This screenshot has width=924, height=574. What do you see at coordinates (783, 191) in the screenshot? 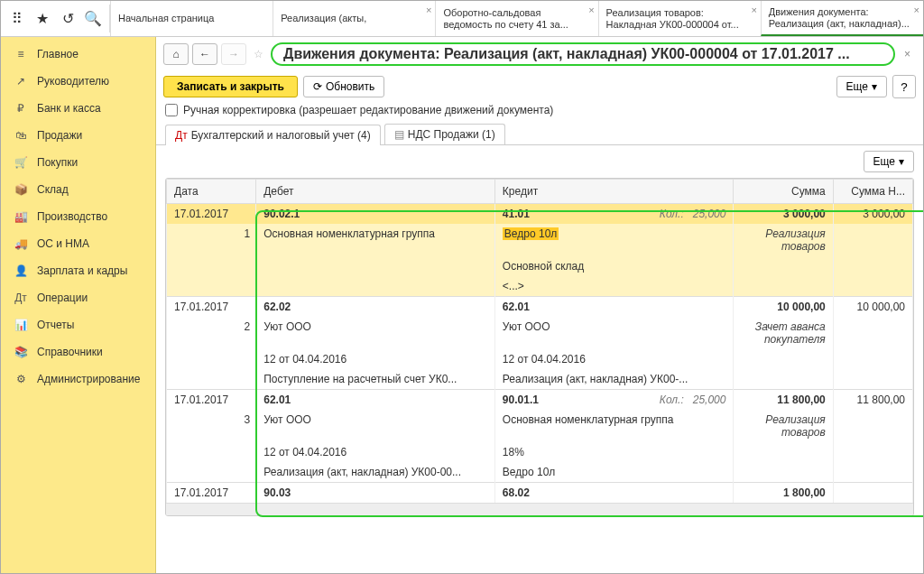
I see `col-sum: Сумма` at bounding box center [783, 191].